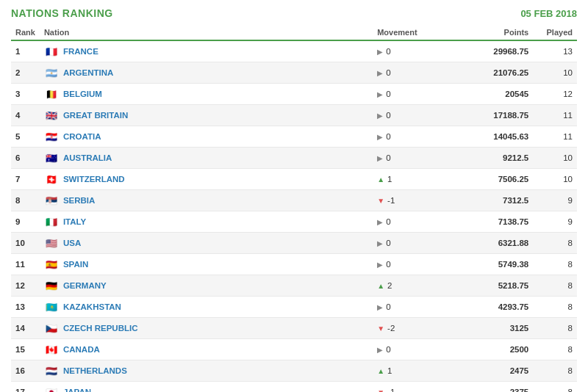 Image resolution: width=588 pixels, height=392 pixels. What do you see at coordinates (497, 349) in the screenshot?
I see `points-cell: 2500` at bounding box center [497, 349].